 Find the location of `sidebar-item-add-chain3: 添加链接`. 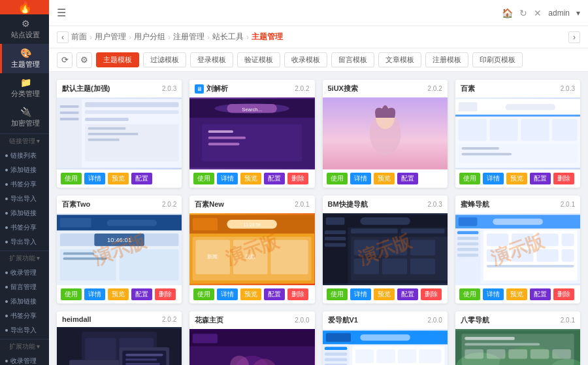

sidebar-item-add-chain3: 添加链接 is located at coordinates (25, 302).